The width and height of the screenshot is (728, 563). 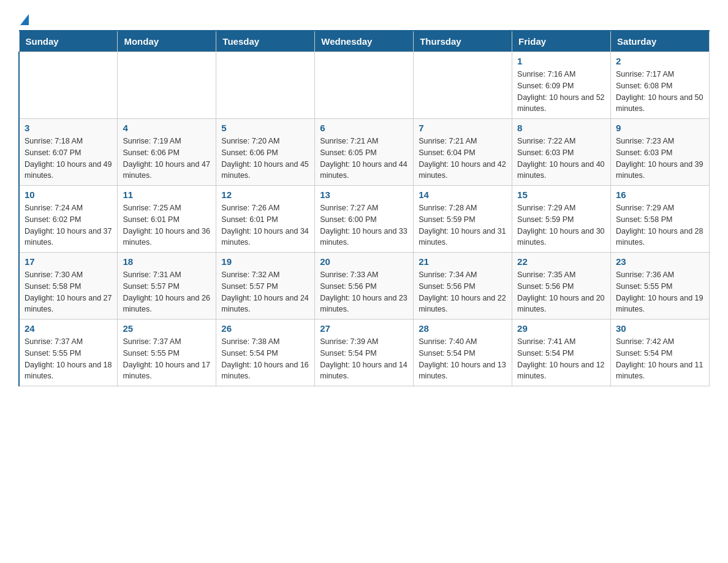 I want to click on col-header-saturday: Saturday, so click(x=661, y=42).